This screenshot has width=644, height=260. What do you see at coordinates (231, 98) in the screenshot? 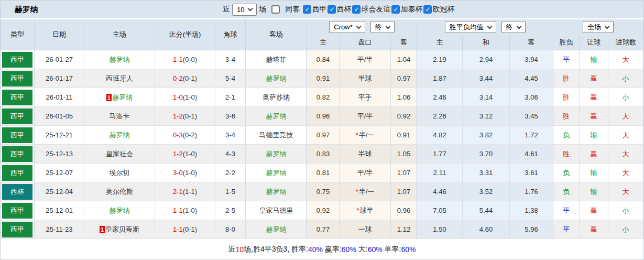
I see `corner-score: 2-1` at bounding box center [231, 98].